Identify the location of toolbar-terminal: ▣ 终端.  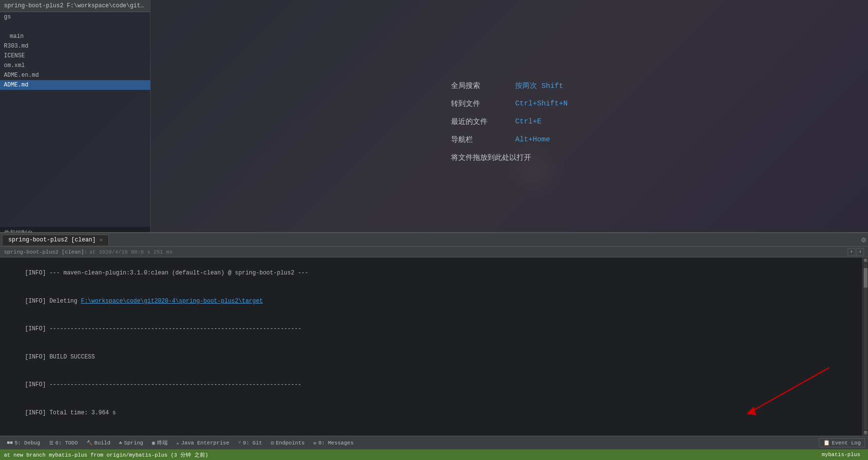
(160, 443).